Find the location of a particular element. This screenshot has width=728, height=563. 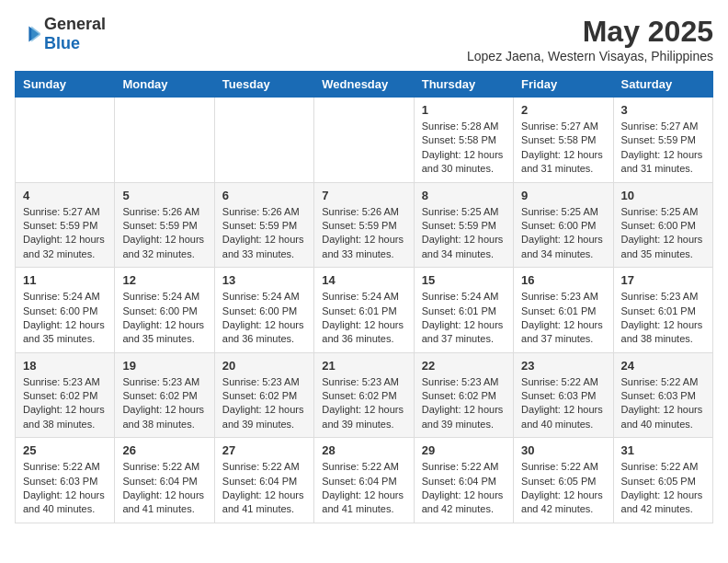

calendar-cell: 4Sunrise: 5:27 AMSunset: 5:59 PMDaylight… is located at coordinates (65, 224).